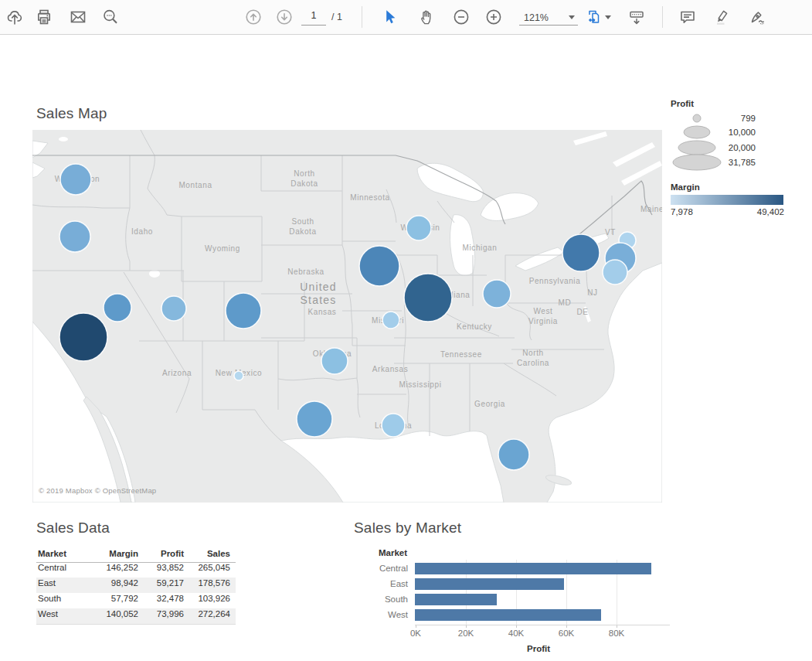  I want to click on map-bubble-oklahoma, so click(335, 361).